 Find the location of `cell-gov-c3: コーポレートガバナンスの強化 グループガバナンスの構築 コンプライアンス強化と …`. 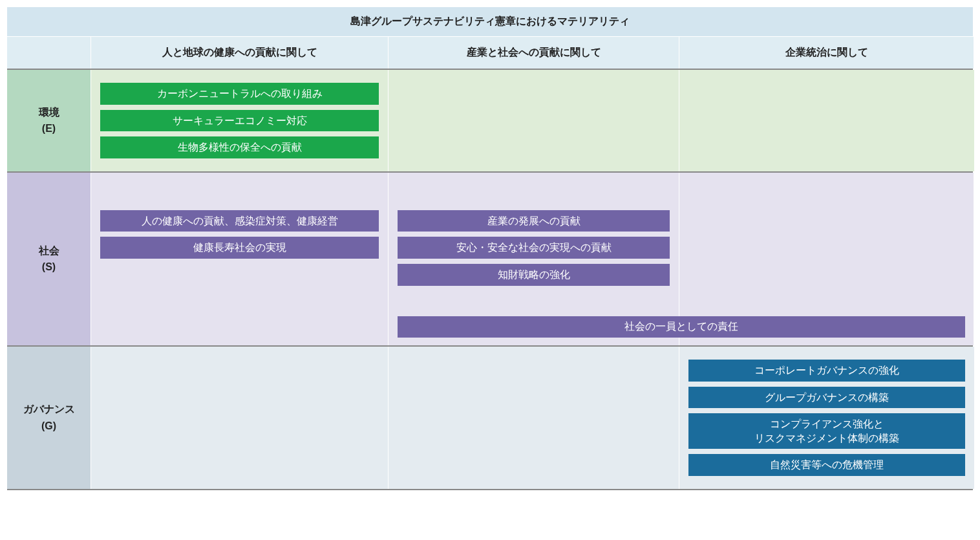

cell-gov-c3: コーポレートガバナンスの強化 グループガバナンスの構築 コンプライアンス強化と … is located at coordinates (827, 418).